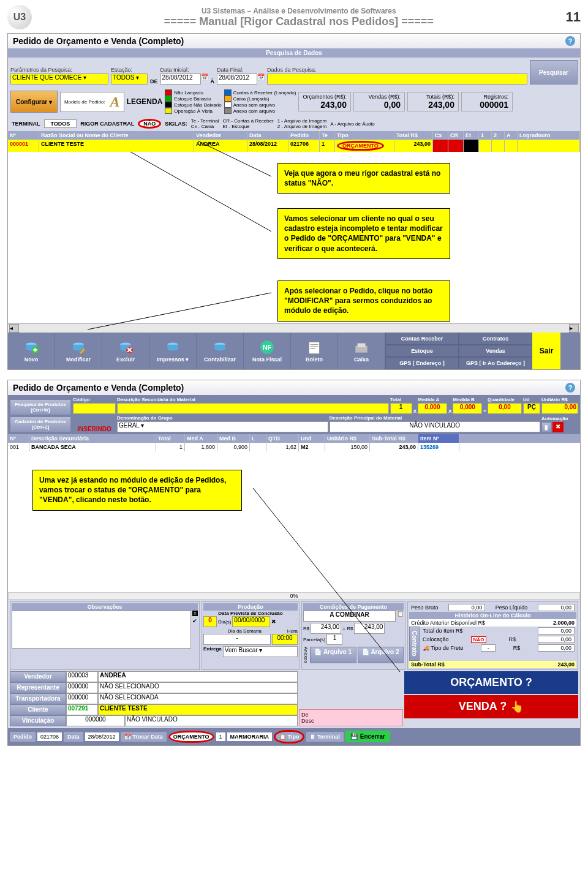  Describe the element at coordinates (379, 102) in the screenshot. I see `stat-vendas: Vendas (R$):0,00` at that location.